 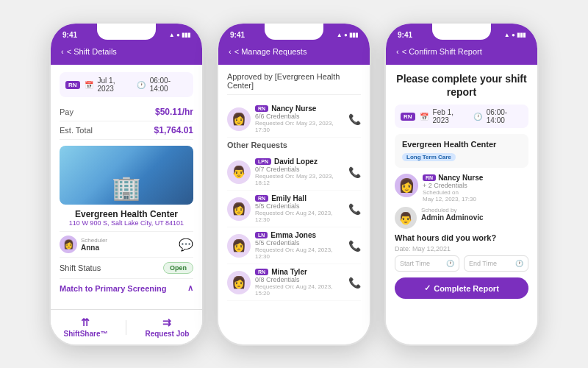 I want to click on shift-status-label: Shift Status, so click(x=80, y=268).